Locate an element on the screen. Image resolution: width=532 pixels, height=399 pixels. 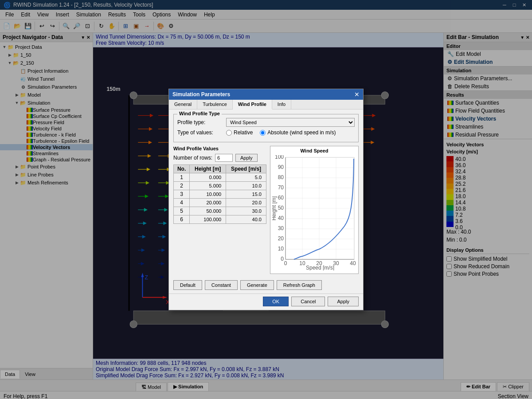
table-row-5: 5 is located at coordinates (220, 211).